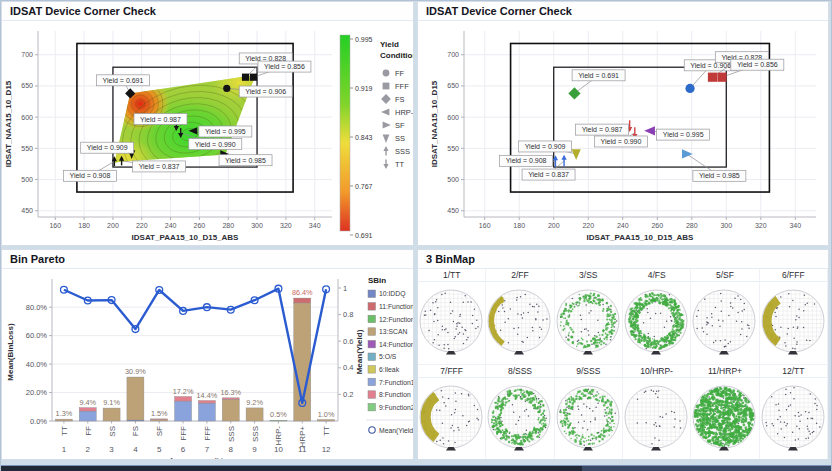 Image resolution: width=832 pixels, height=471 pixels. What do you see at coordinates (208, 260) in the screenshot?
I see `panel-header: Bin Pareto` at bounding box center [208, 260].